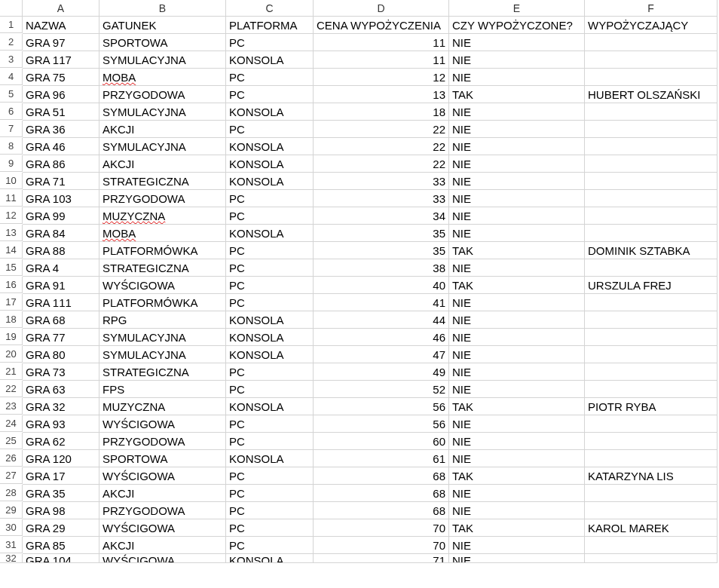 This screenshot has height=588, width=719. Describe the element at coordinates (11, 60) in the screenshot. I see `row-header-3: 3` at that location.